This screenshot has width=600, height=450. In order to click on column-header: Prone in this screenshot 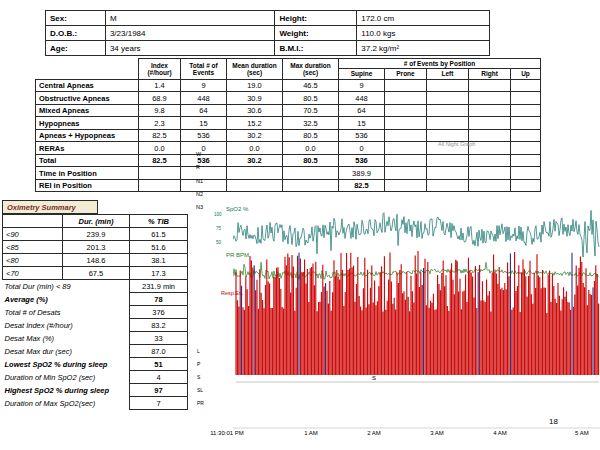, I will do `click(406, 74)`.